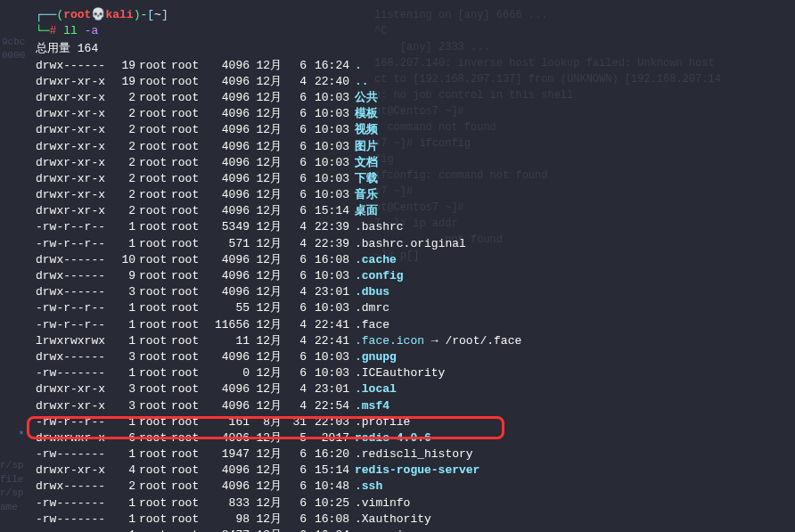 The image size is (795, 532). Describe the element at coordinates (412, 325) in the screenshot. I see `list-item: -rw-r--r--1rootroot1165612月422:41.face` at that location.